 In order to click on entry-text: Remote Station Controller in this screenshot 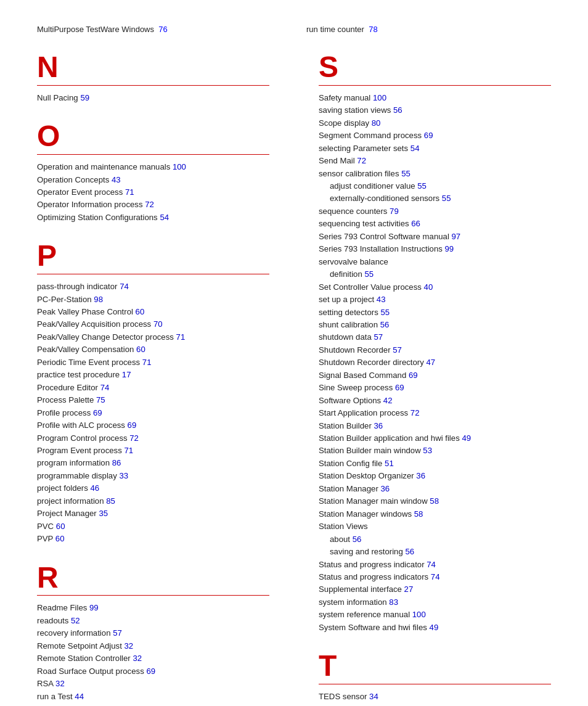, I will do `click(84, 659)`.